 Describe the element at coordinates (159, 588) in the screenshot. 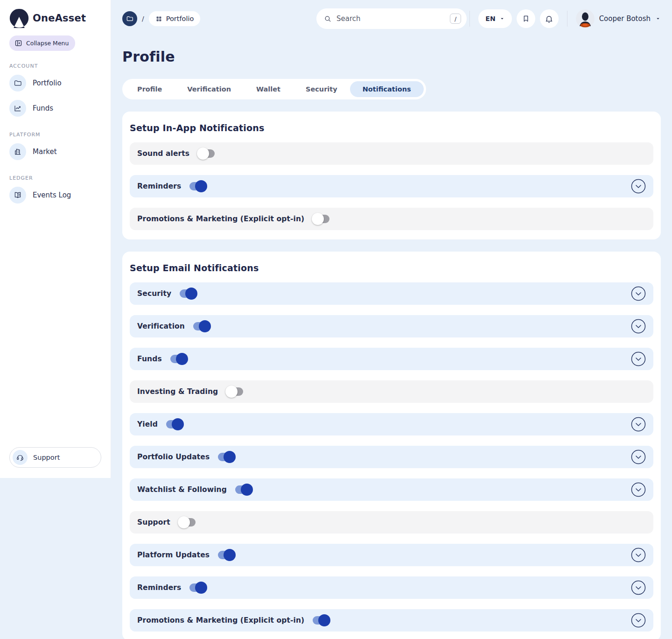

I see `row-label: Reminders` at that location.